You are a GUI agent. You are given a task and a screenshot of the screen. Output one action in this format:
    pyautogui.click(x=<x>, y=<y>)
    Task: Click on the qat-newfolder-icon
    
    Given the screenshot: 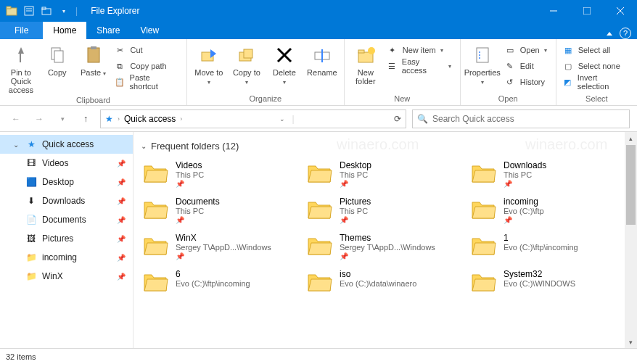 What is the action you would take?
    pyautogui.click(x=46, y=11)
    